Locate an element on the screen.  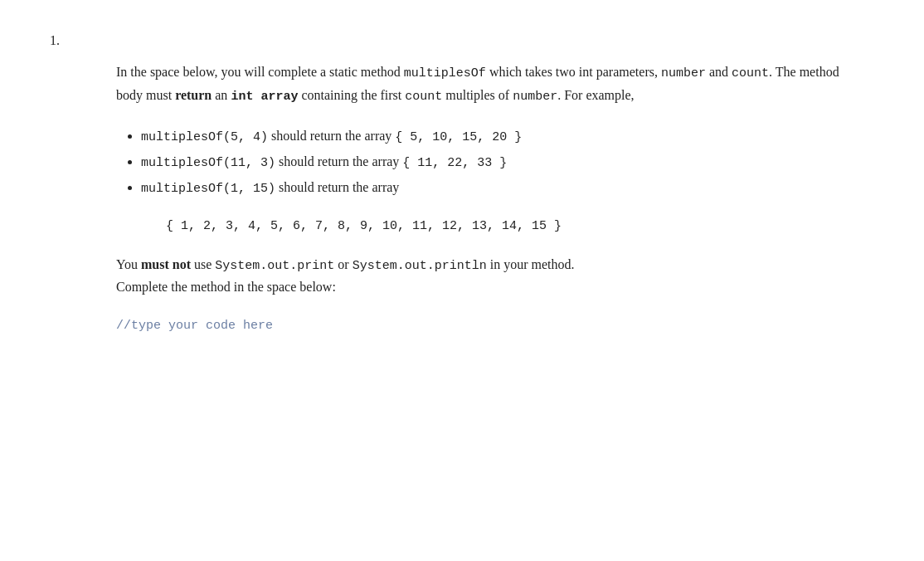
must-not-text-2: use is located at coordinates (202, 264).